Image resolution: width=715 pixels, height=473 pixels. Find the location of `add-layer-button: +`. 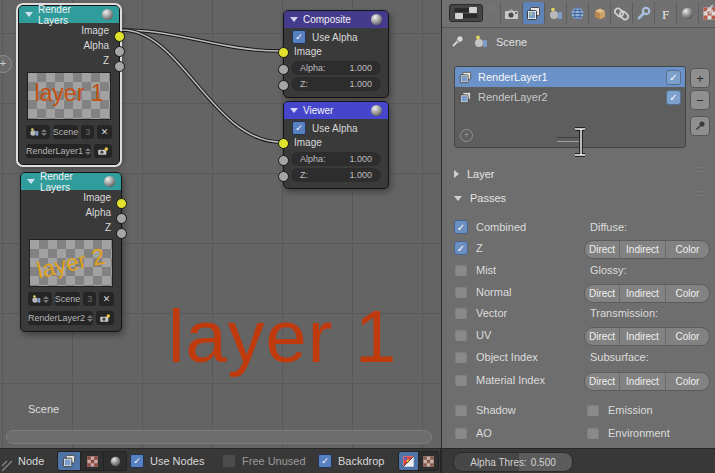

add-layer-button: + is located at coordinates (700, 78).